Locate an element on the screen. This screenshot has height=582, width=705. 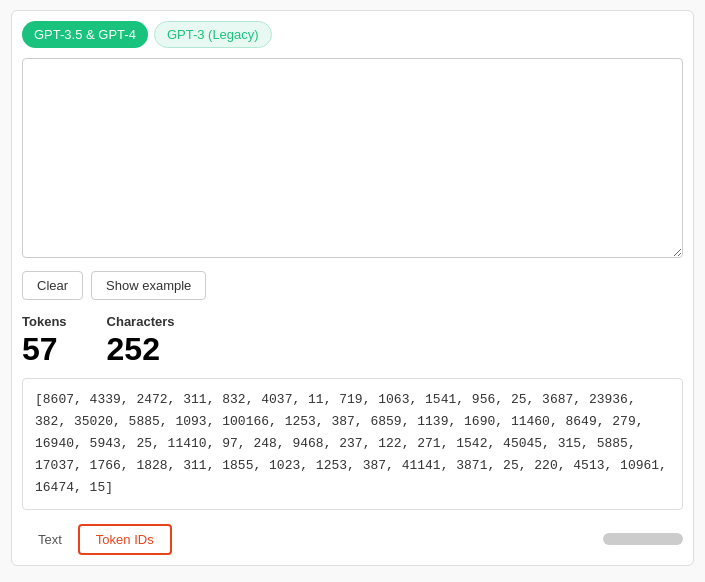
bottom-tab-bar: Text Token IDs is located at coordinates (97, 540).